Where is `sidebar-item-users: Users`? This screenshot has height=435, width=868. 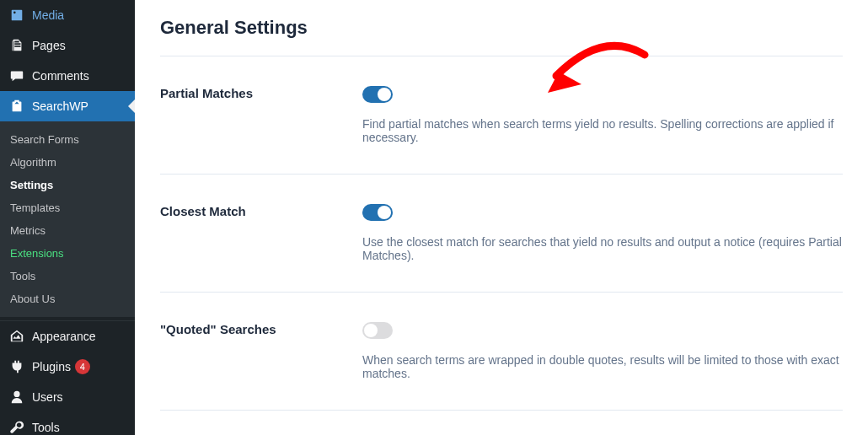 sidebar-item-users: Users is located at coordinates (67, 397).